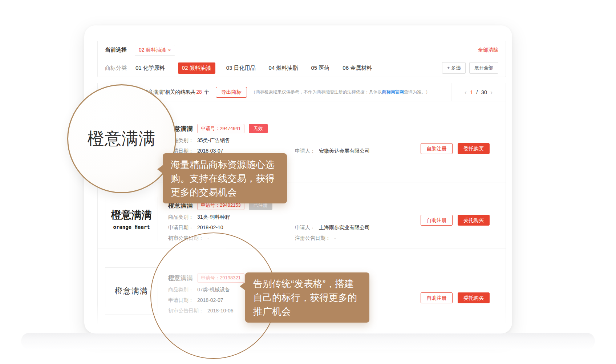  What do you see at coordinates (258, 129) in the screenshot?
I see `status-badge: 无效` at bounding box center [258, 129].